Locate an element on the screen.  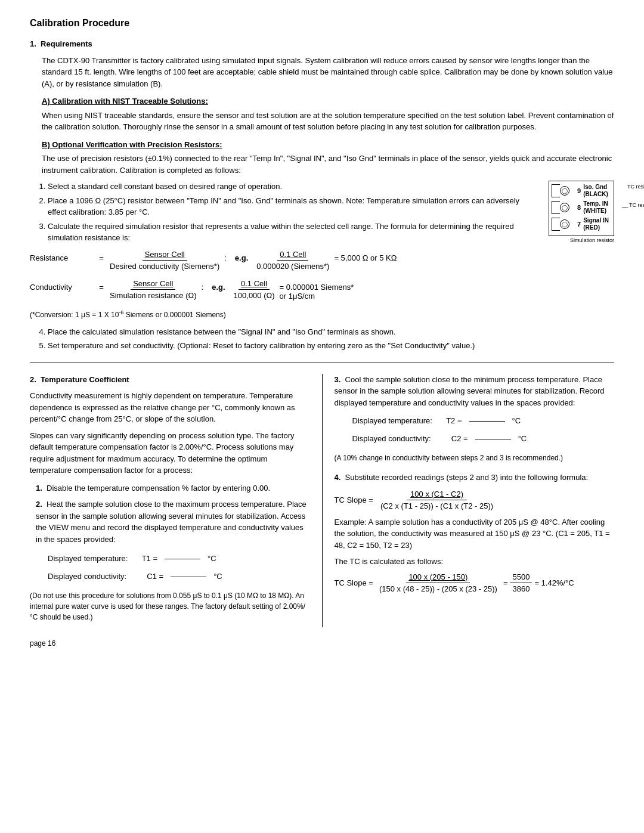
conductivity-denominator: Simulation resistance (Ω) is located at coordinates (153, 295).